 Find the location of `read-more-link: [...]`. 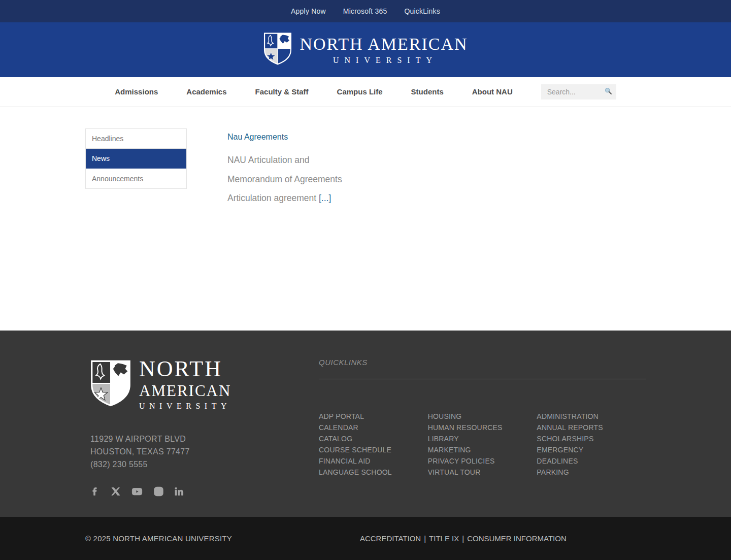

read-more-link: [...] is located at coordinates (325, 198).